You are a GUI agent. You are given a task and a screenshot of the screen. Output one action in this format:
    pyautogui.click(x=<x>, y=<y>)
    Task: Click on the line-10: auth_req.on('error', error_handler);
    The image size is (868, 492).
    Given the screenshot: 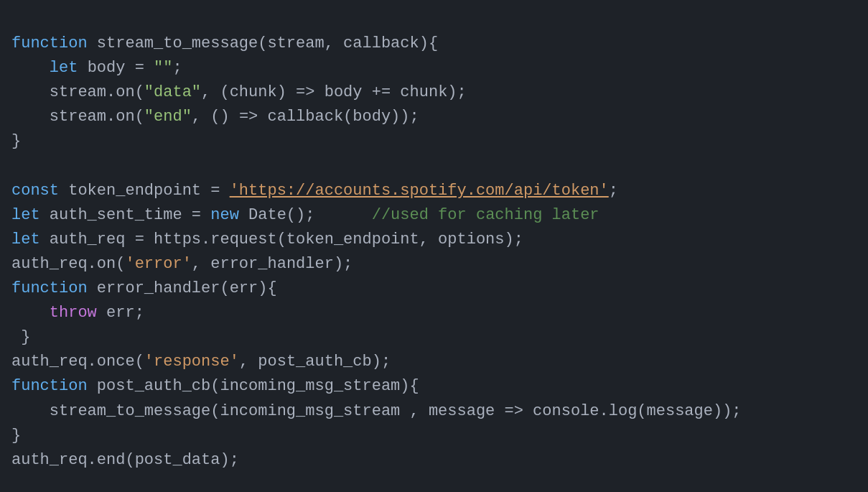 What is the action you would take?
    pyautogui.click(x=182, y=264)
    